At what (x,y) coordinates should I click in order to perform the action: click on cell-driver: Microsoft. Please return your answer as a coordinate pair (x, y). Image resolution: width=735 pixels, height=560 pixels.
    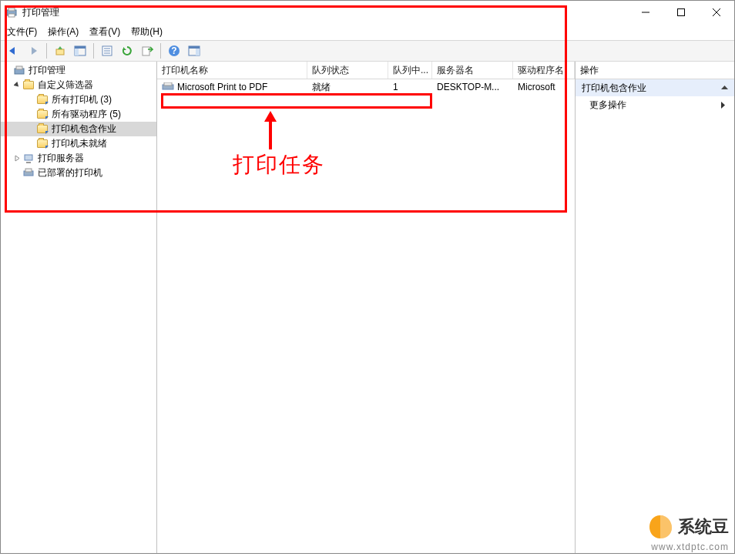
    Looking at the image, I should click on (544, 87).